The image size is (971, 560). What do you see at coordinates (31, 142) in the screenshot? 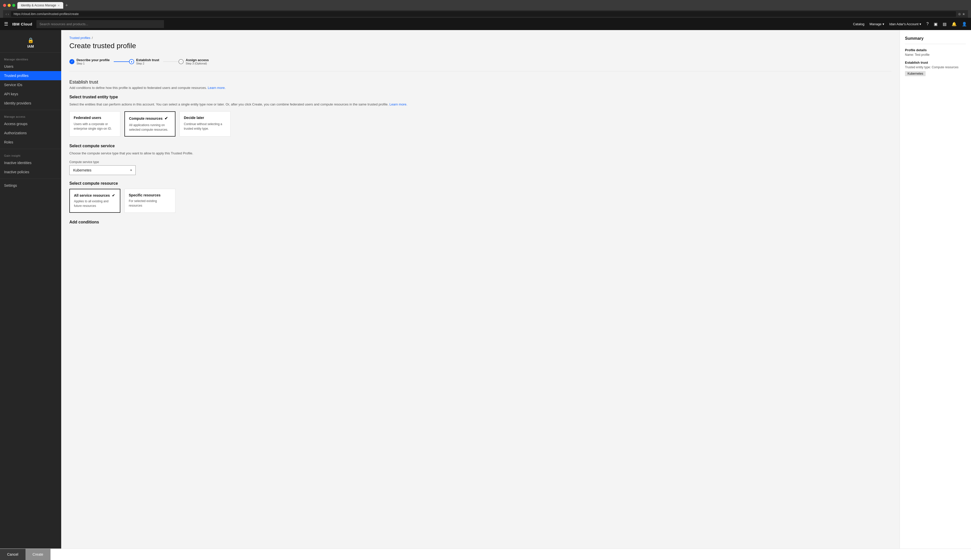
I see `sidebar-item-roles: Roles` at bounding box center [31, 142].